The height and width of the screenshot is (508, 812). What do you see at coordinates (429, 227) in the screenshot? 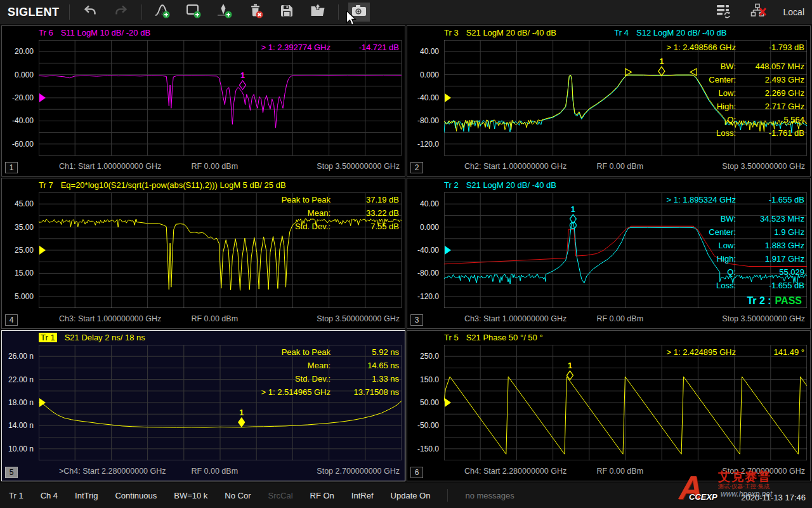
I see `y-axis-label: 0.000` at bounding box center [429, 227].